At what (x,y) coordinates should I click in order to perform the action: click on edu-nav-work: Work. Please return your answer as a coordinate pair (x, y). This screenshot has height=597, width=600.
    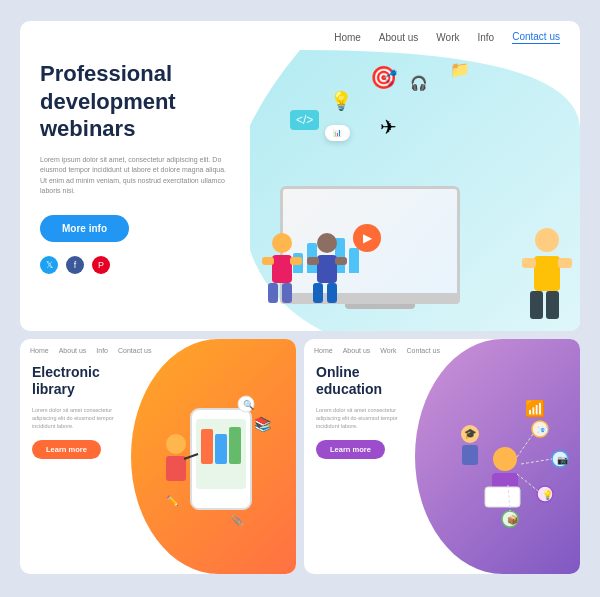
    Looking at the image, I should click on (388, 350).